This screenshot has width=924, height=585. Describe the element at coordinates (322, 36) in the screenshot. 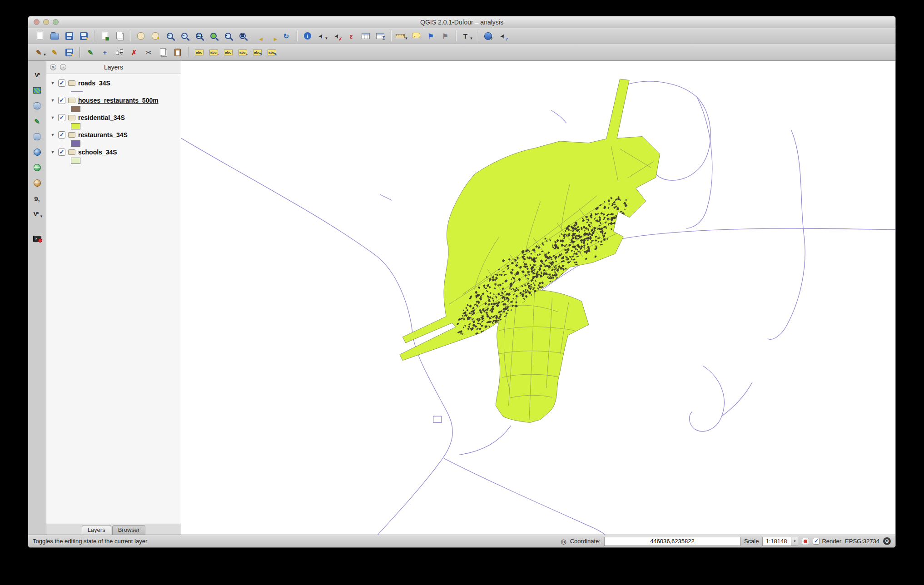

I see `select-features-button: ▾` at that location.